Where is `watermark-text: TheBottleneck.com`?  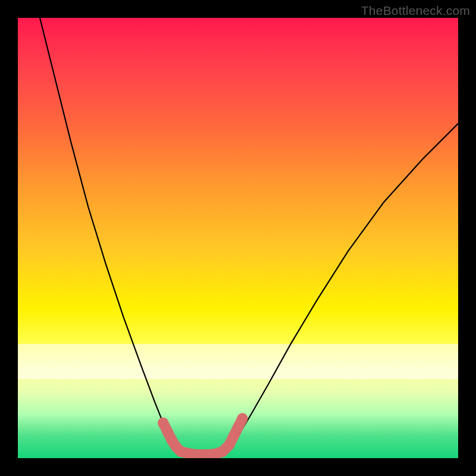 watermark-text: TheBottleneck.com is located at coordinates (415, 11).